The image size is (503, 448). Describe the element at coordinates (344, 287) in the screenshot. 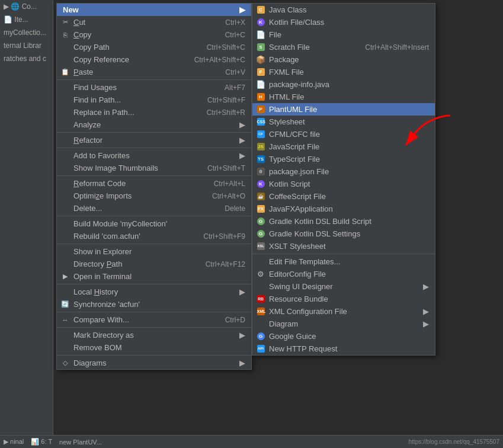

I see `submenu-swing-ui: Swing UI Designer ▶` at that location.